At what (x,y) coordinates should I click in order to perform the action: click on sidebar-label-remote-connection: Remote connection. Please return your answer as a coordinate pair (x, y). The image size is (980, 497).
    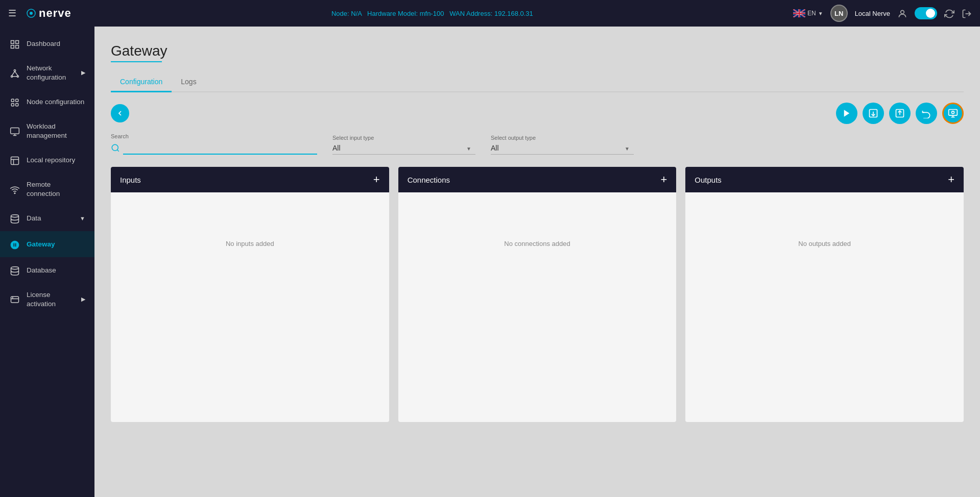
    Looking at the image, I should click on (56, 189).